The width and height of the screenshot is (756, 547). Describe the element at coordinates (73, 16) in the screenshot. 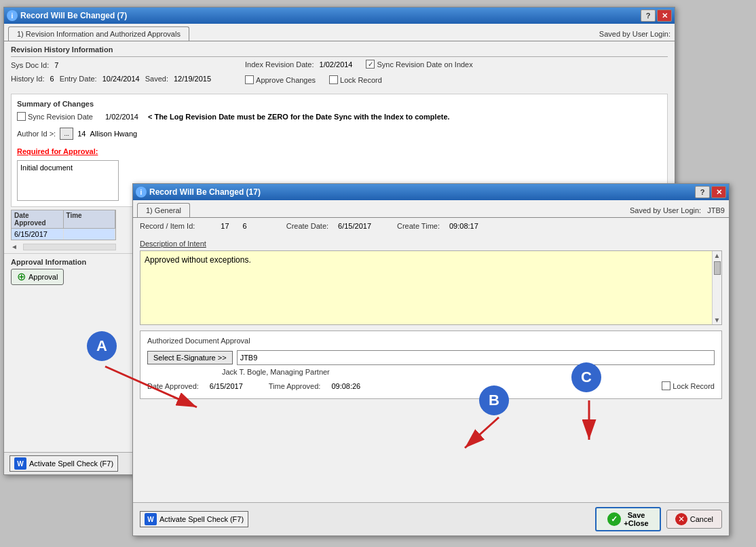

I see `bg-window-title: Record Will Be Changed (7)` at that location.